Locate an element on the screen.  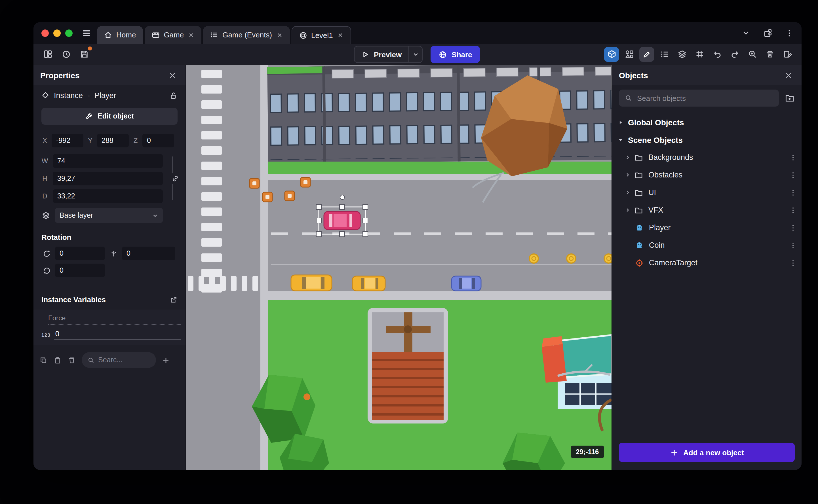
variable-name: Force is located at coordinates (115, 319).